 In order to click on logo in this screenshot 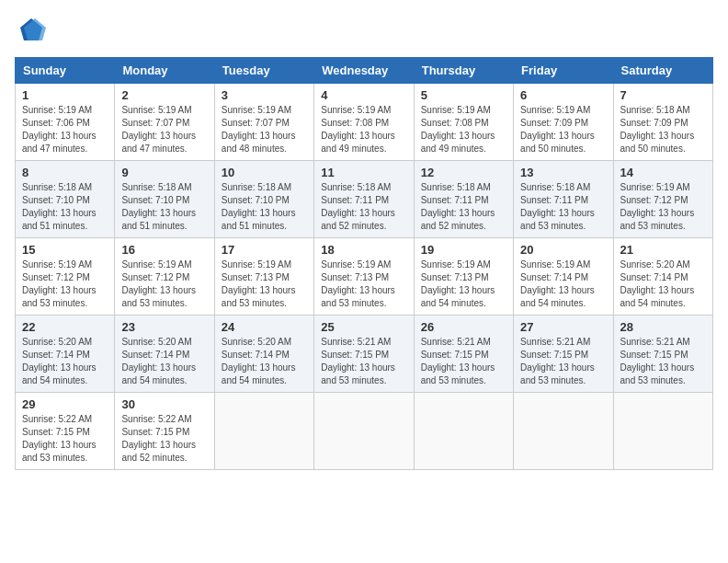, I will do `click(34, 31)`.